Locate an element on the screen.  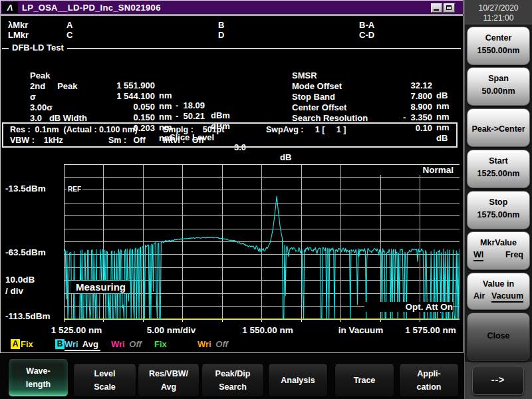
minimize-icon is located at coordinates (436, 10).